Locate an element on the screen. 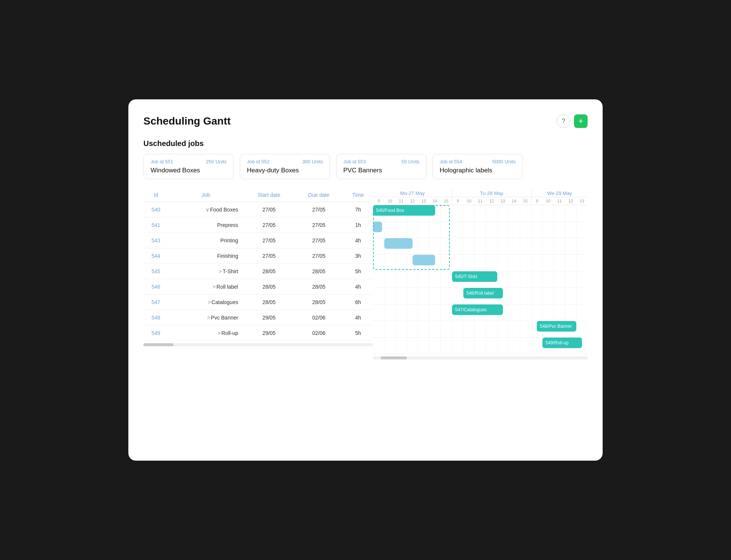 The image size is (731, 560). row-job: Finishing is located at coordinates (206, 256).